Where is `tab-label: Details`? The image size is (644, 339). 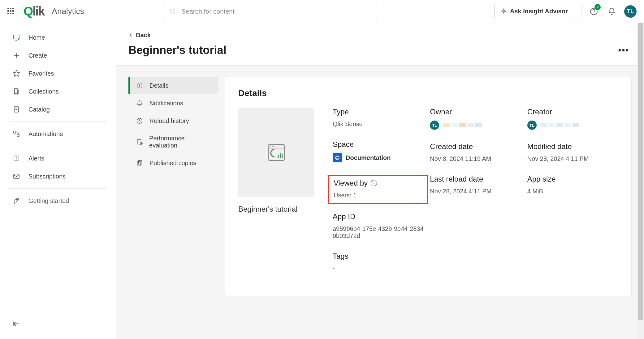 tab-label: Details is located at coordinates (159, 86).